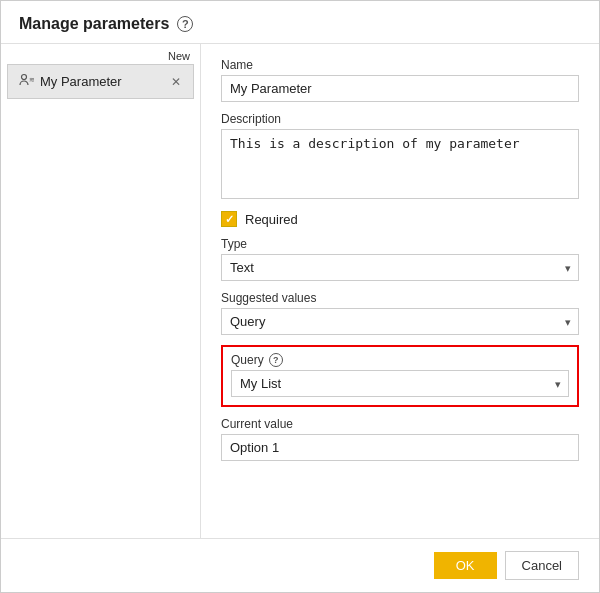 This screenshot has height=593, width=600. Describe the element at coordinates (400, 65) in the screenshot. I see `name-label: Name` at that location.